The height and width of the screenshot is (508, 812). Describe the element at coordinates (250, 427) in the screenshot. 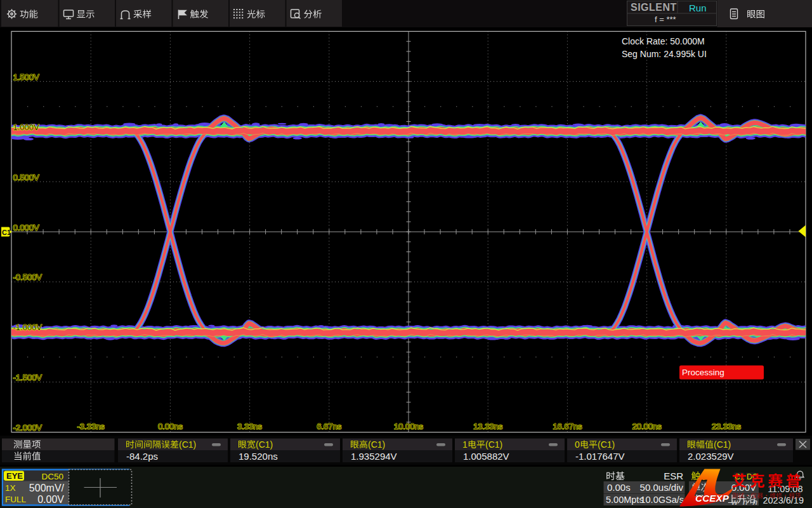

I see `svg-text: 3.33ns` at that location.